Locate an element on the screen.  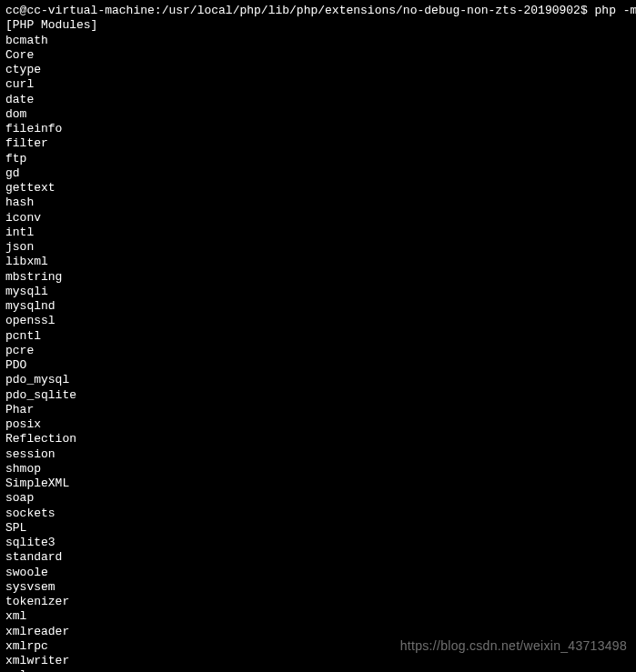
module-line: sockets is located at coordinates (318, 514).